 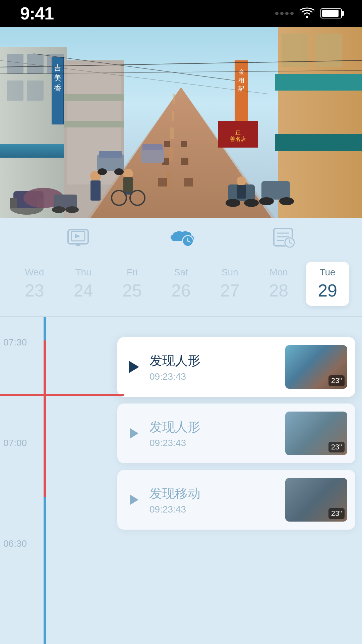 What do you see at coordinates (236, 367) in the screenshot?
I see `event-card-0: 发现人形 09:23:43 23"` at bounding box center [236, 367].